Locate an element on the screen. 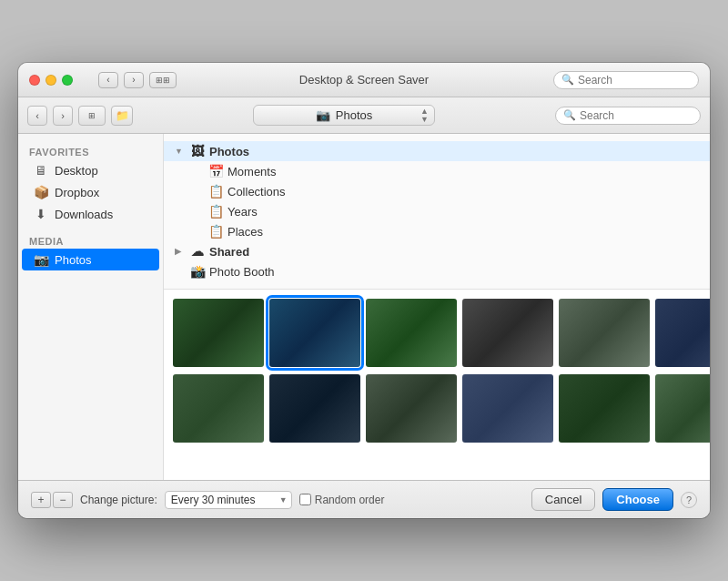 The image size is (728, 581). minimize-button is located at coordinates (51, 80).